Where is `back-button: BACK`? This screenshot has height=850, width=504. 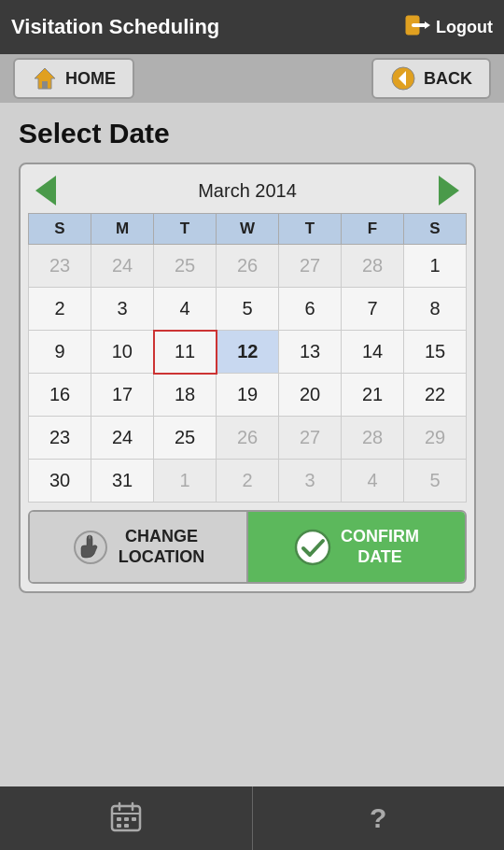 back-button: BACK is located at coordinates (431, 78).